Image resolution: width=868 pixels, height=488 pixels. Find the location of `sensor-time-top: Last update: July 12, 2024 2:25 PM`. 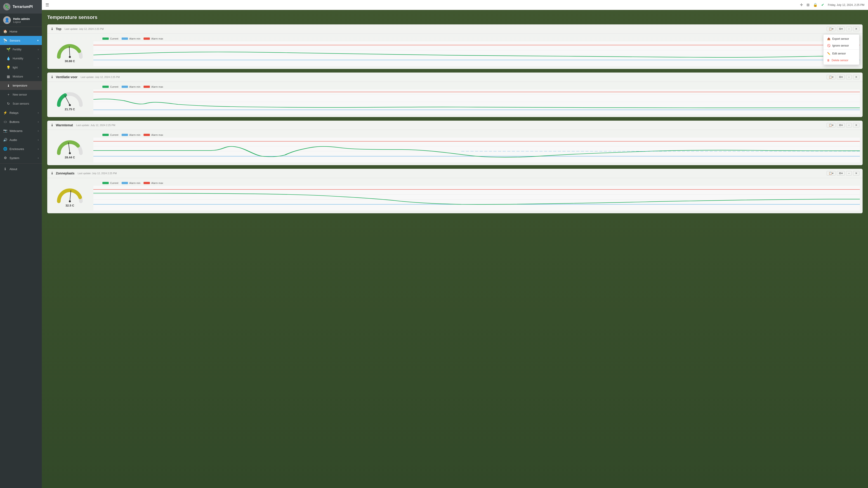

sensor-time-top: Last update: July 12, 2024 2:25 PM is located at coordinates (84, 29).